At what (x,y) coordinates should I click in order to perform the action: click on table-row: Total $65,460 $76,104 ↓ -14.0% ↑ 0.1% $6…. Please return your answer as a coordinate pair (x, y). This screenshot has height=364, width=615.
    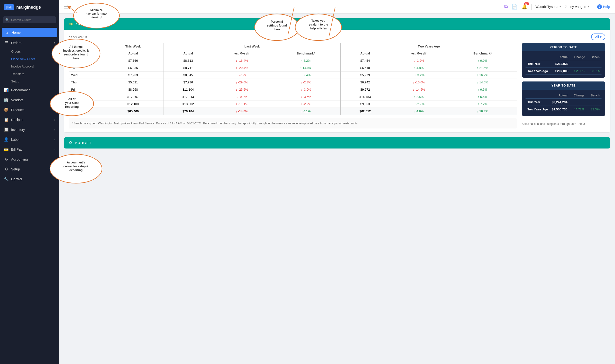
    Looking at the image, I should click on (293, 111).